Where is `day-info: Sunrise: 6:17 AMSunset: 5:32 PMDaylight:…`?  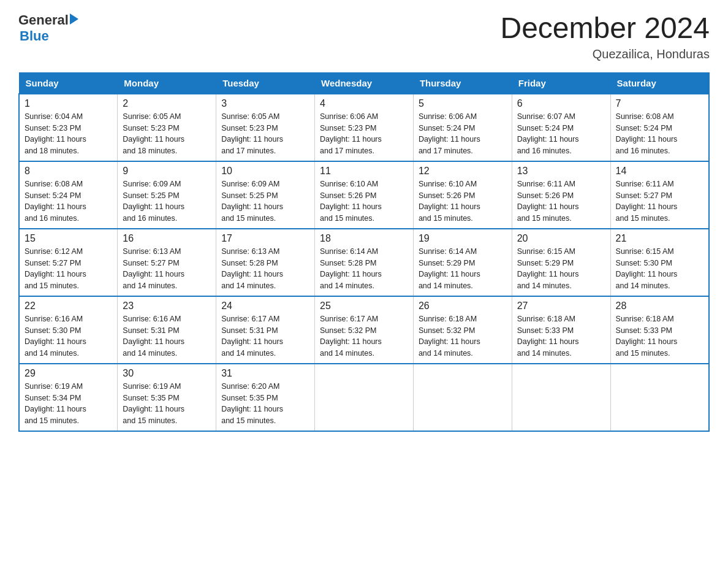
day-info: Sunrise: 6:17 AMSunset: 5:32 PMDaylight:… is located at coordinates (364, 336).